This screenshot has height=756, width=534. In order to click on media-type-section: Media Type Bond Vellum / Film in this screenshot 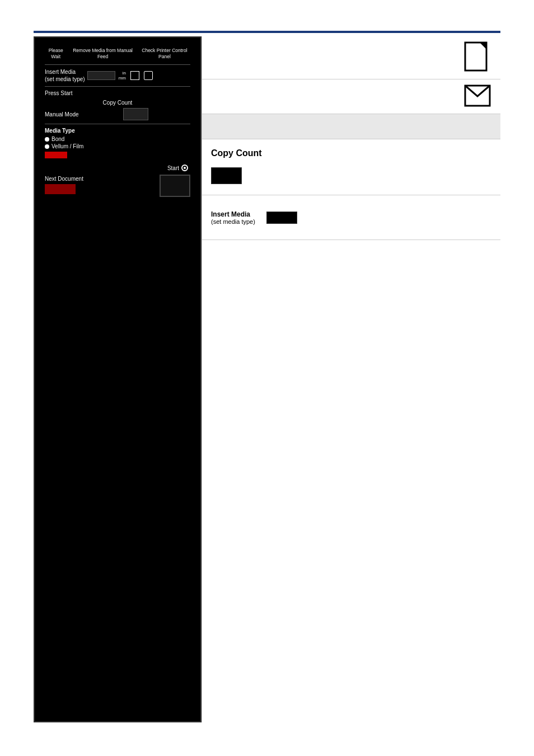, I will do `click(118, 144)`.